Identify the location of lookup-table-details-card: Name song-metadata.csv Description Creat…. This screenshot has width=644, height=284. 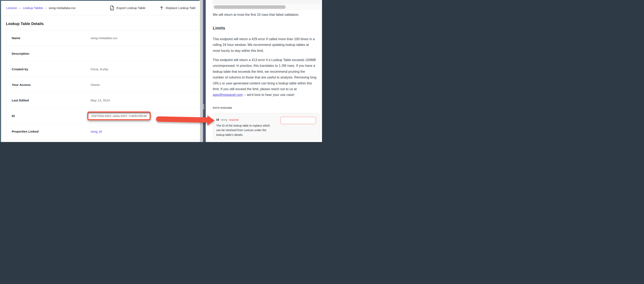
(103, 85).